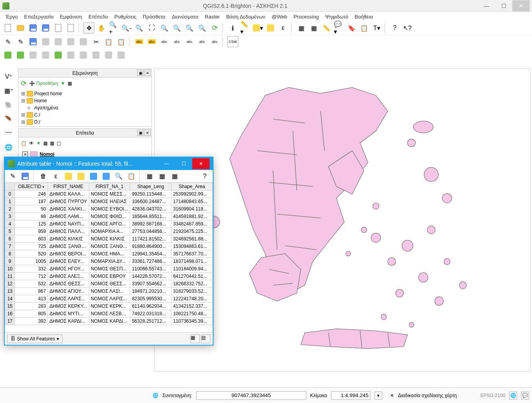  Describe the element at coordinates (10, 276) in the screenshot. I see `row-index: 11` at that location.